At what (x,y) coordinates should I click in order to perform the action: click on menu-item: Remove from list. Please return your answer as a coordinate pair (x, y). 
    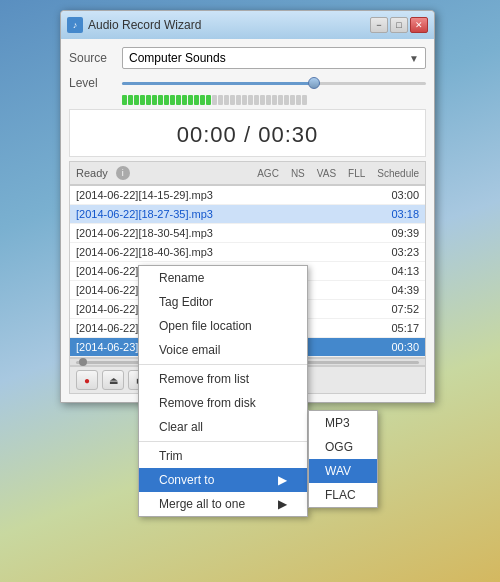
    Looking at the image, I should click on (223, 379).